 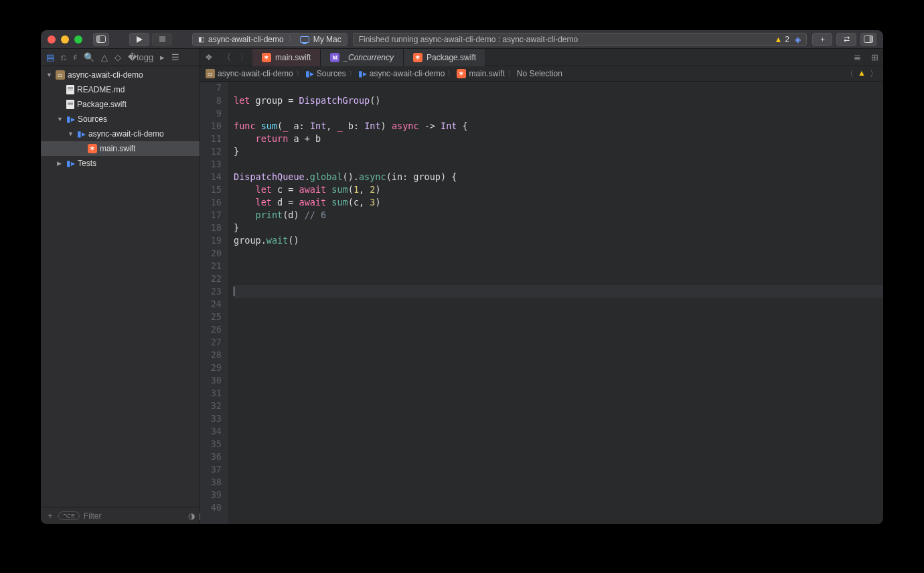 I want to click on adjust-editor-button: ⊞, so click(x=874, y=58).